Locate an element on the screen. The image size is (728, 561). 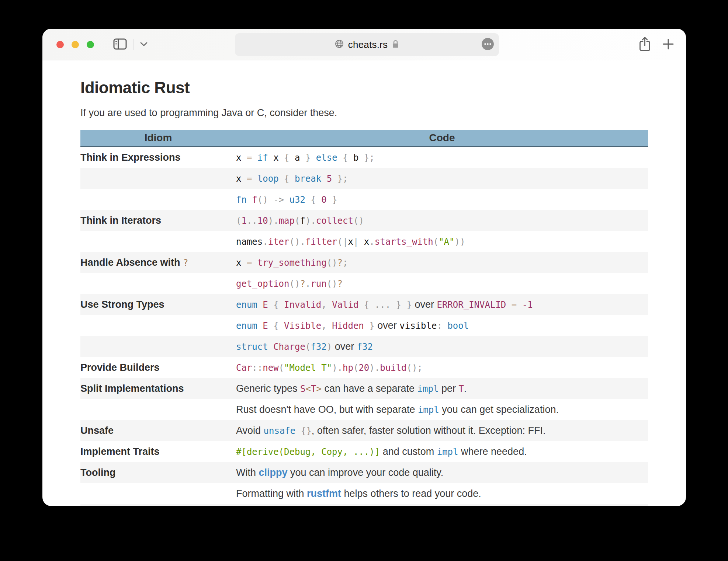
code-token: try_something is located at coordinates (292, 263).